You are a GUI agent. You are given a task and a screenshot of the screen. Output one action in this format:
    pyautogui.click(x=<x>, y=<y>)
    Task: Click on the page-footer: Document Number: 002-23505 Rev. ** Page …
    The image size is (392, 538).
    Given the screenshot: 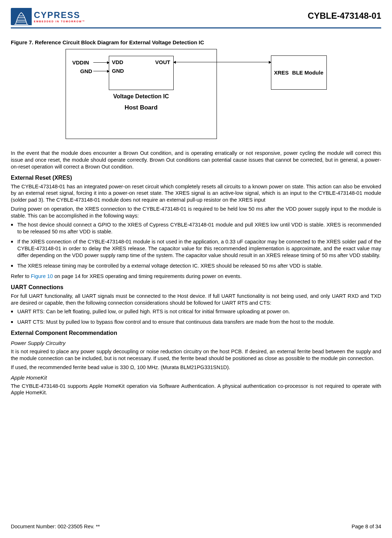 What is the action you would take?
    pyautogui.click(x=196, y=526)
    